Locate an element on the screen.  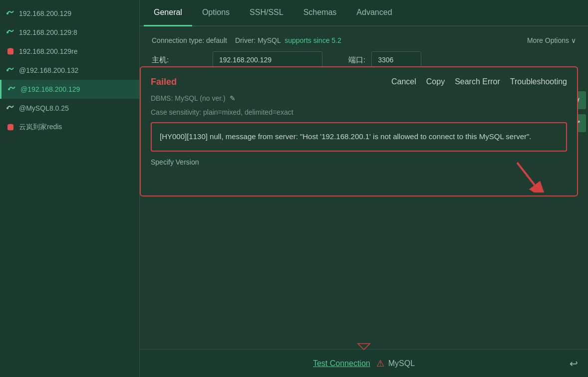
sidebar-item-conn5: @192.168.200.129 is located at coordinates (70, 89).